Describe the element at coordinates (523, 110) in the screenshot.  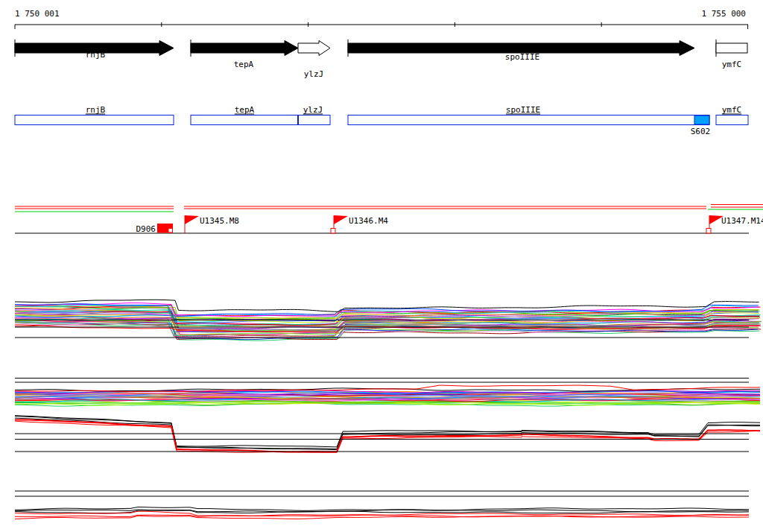
I see `gene-box-label-spoIIIE: spoIIIE` at that location.